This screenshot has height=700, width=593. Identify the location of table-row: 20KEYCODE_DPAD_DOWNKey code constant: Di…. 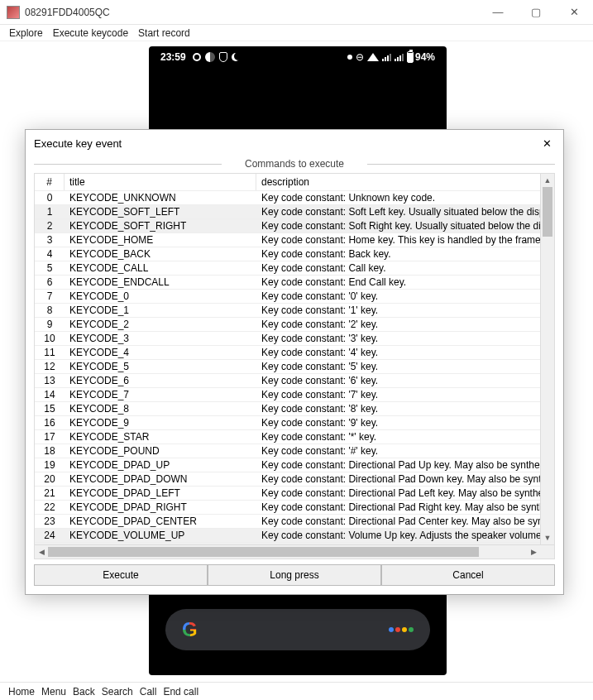
(294, 478).